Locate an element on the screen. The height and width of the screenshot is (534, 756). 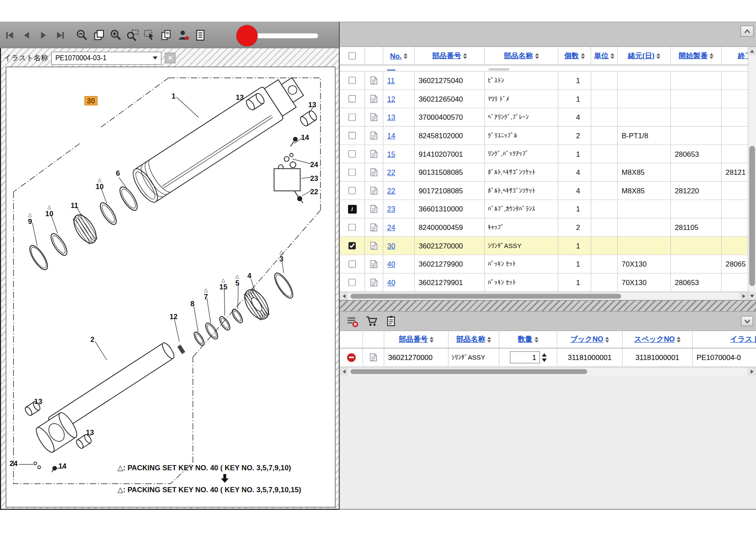
callout-2: 2 is located at coordinates (92, 339).